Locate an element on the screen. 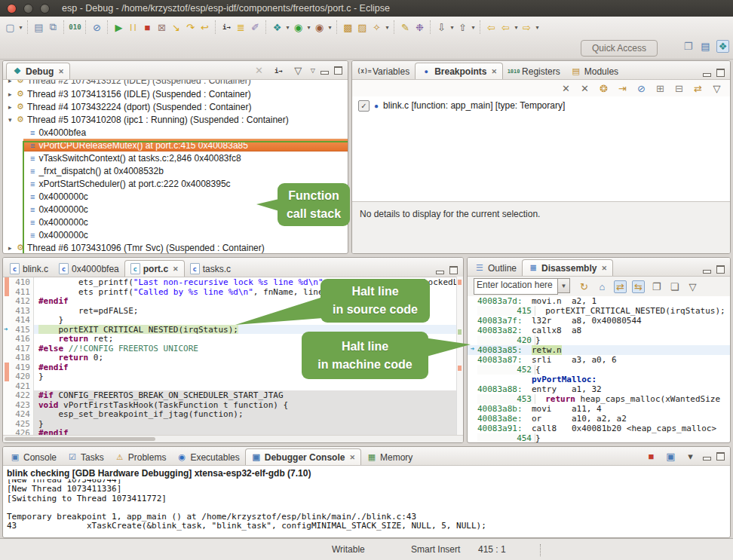 Image resolution: width=733 pixels, height=560 pixels. tab-debugger-console: ▣ Debugger Console ✕ is located at coordinates (303, 457).